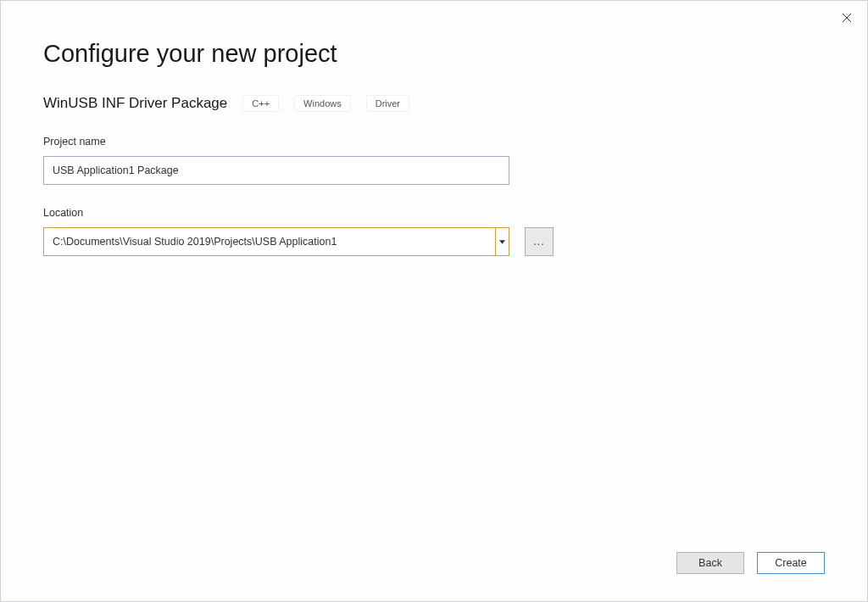  I want to click on location-dropdown-button, so click(502, 242).